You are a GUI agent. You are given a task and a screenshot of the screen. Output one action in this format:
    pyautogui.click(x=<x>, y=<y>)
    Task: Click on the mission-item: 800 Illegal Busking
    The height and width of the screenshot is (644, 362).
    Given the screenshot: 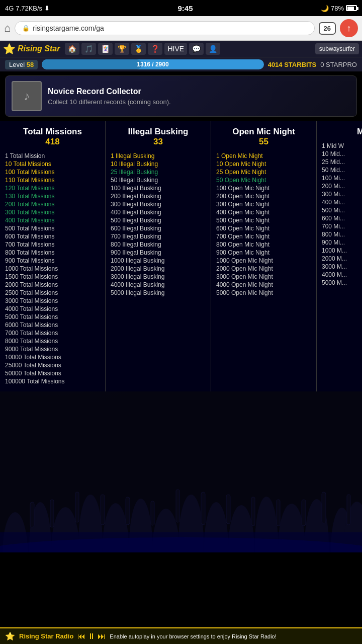 What is the action you would take?
    pyautogui.click(x=158, y=245)
    